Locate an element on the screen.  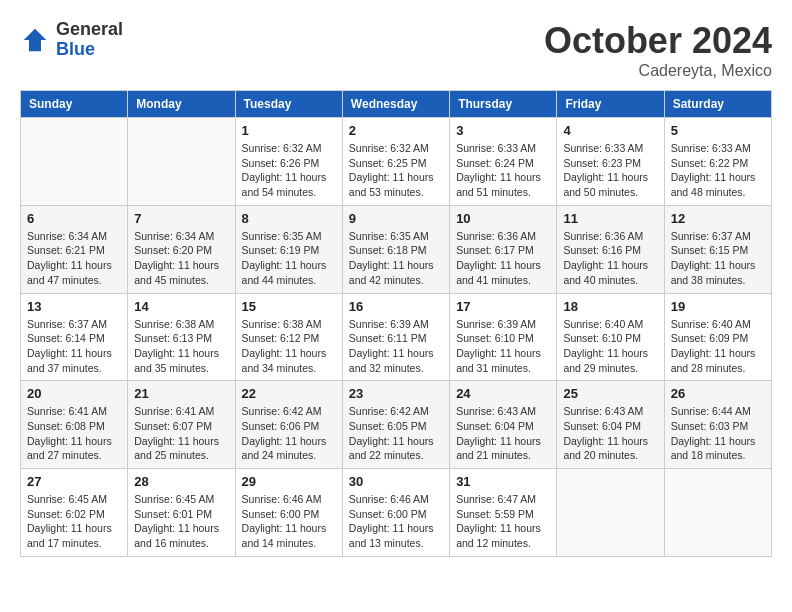
table-row: 5Sunrise: 6:33 AMSunset: 6:22 PMDaylight… is located at coordinates (718, 162).